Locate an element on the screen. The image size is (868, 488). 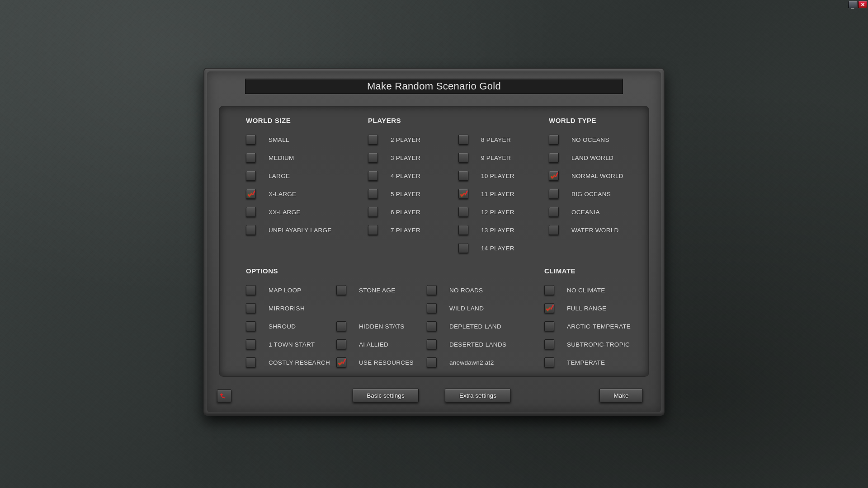
world-type-option: NO OCEANS is located at coordinates (603, 140).